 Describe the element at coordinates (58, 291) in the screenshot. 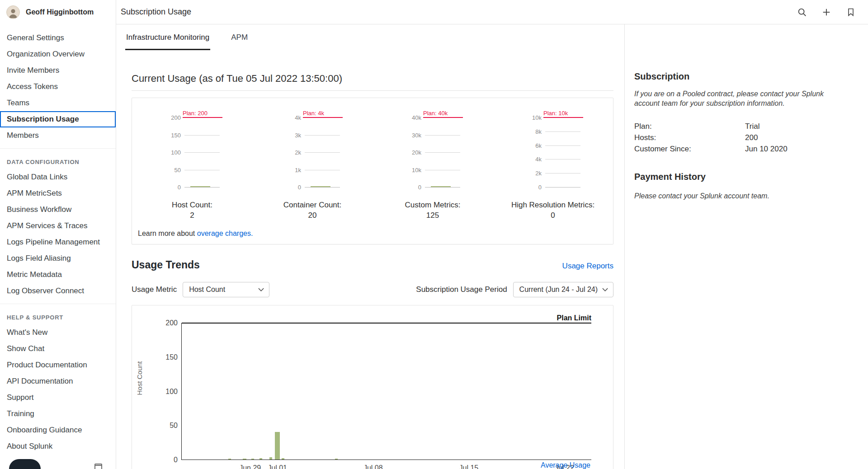

I see `sidebar-item-log-observer-connect: Log Observer Connect` at that location.